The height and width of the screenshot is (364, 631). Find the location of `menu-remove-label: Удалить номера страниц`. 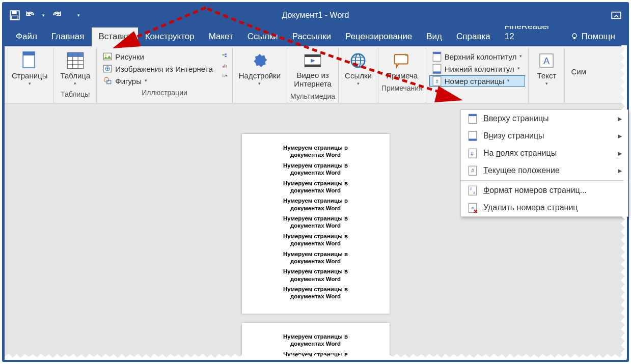

menu-remove-label: Удалить номера страниц is located at coordinates (531, 208).